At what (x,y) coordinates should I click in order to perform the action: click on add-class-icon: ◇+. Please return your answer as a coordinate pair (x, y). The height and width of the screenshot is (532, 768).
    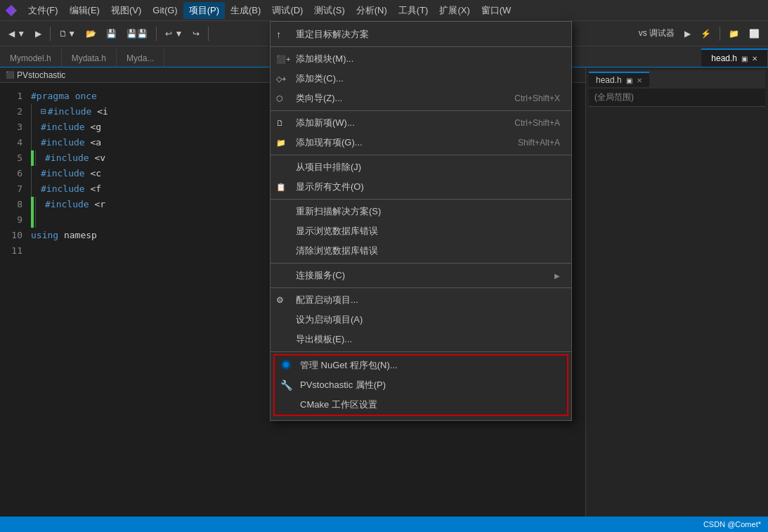
    Looking at the image, I should click on (281, 79).